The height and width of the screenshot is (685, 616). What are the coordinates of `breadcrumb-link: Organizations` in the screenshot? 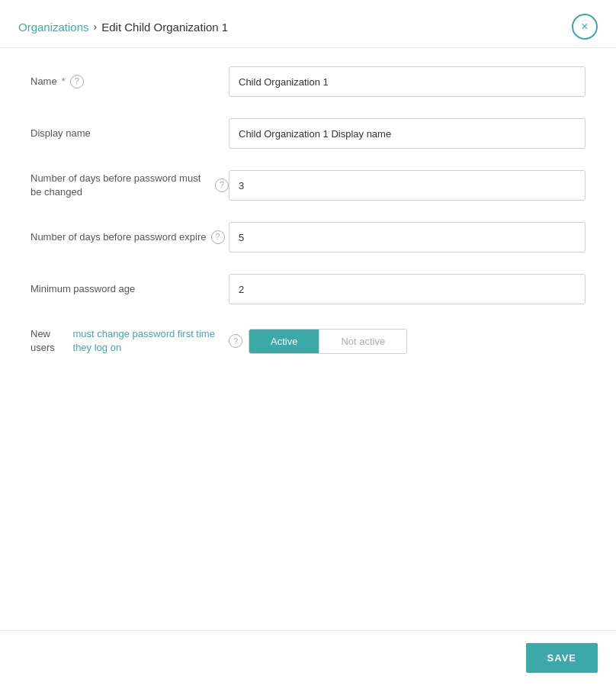 It's located at (53, 27).